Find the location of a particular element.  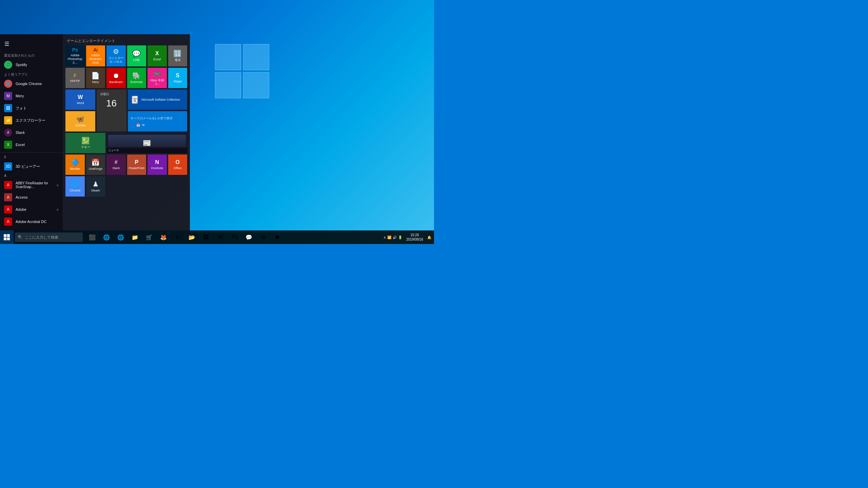

windows-logo is located at coordinates (242, 71).